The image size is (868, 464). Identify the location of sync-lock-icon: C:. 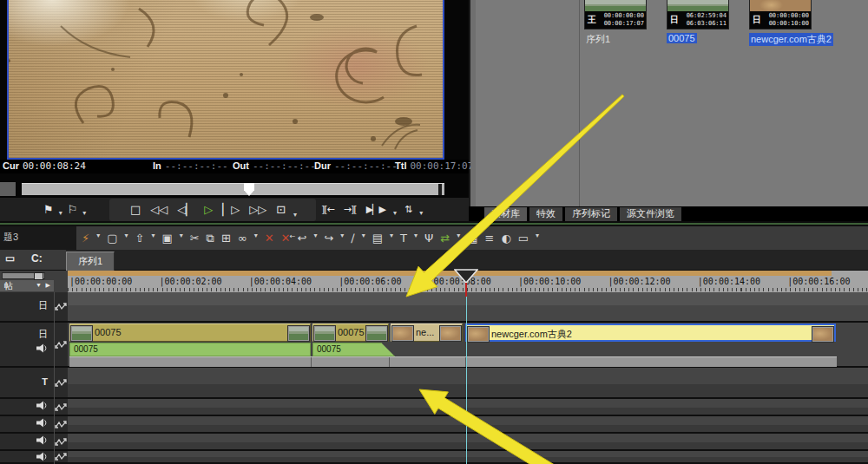
(36, 258).